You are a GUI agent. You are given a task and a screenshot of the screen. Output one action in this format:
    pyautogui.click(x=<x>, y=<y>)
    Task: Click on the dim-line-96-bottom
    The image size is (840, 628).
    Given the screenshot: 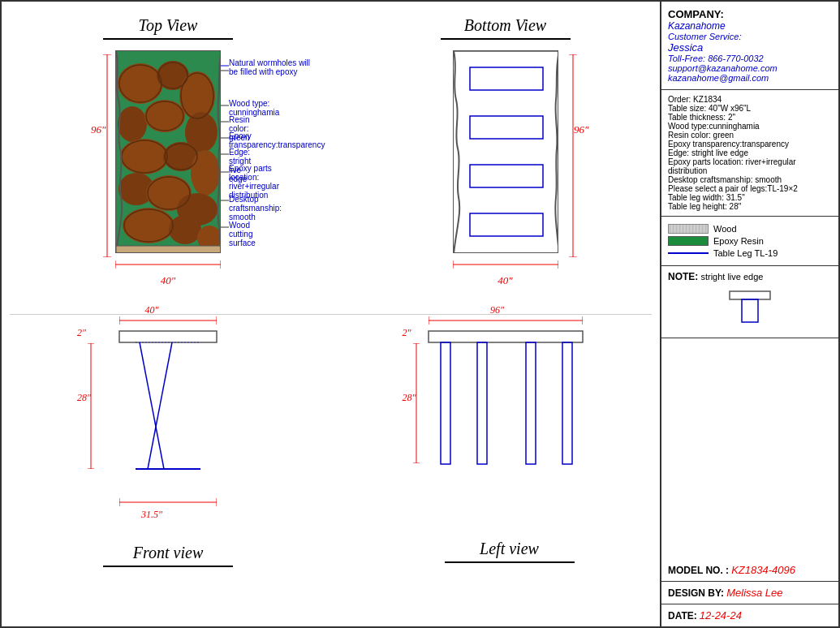 What is the action you would take?
    pyautogui.click(x=573, y=156)
    